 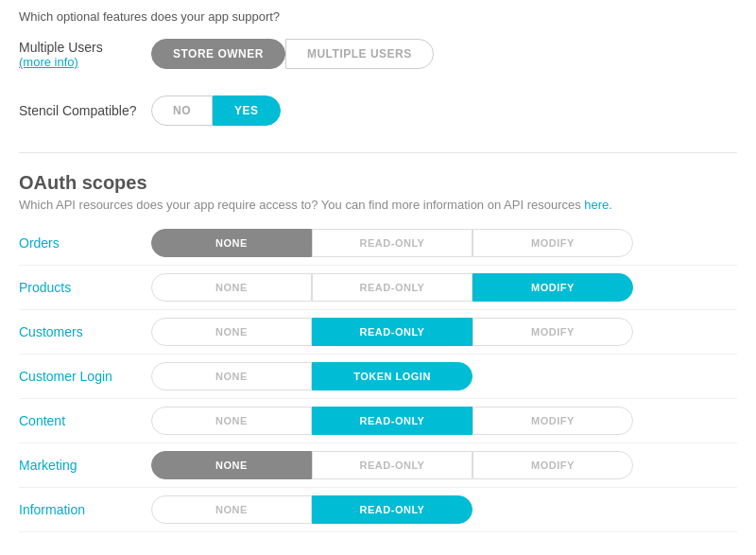 I want to click on marketing-none-button: NONE, so click(x=232, y=465).